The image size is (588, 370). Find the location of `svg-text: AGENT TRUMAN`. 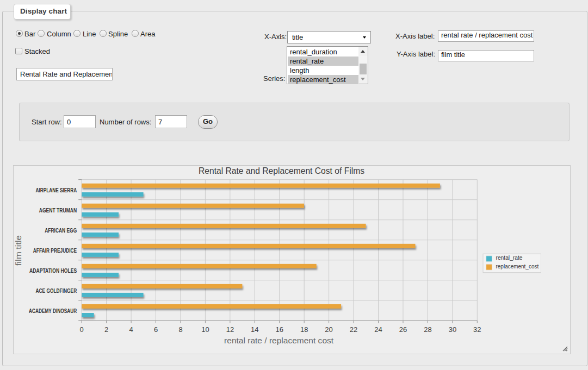

svg-text: AGENT TRUMAN is located at coordinates (58, 211).